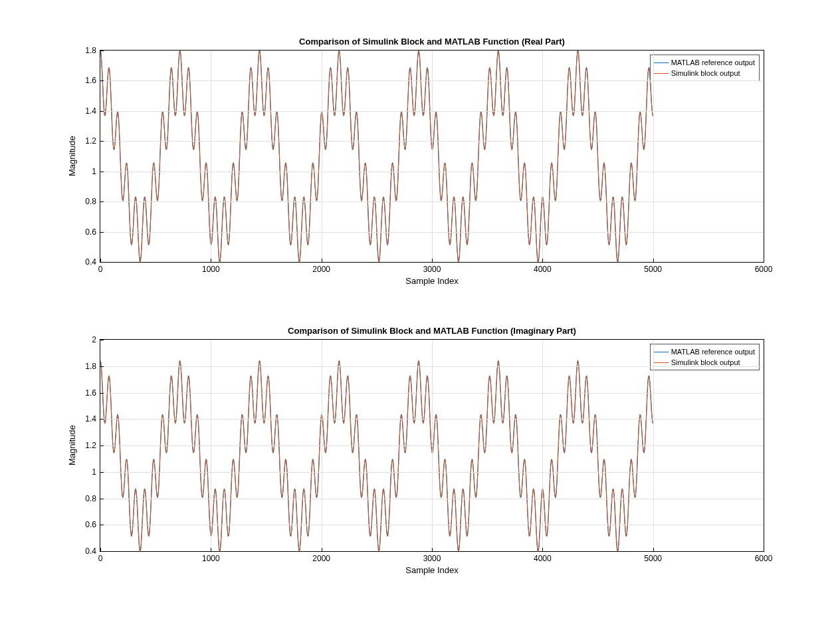 This screenshot has height=619, width=840. What do you see at coordinates (704, 68) in the screenshot?
I see `legend-real: MATLAB reference output Simulink block o…` at bounding box center [704, 68].